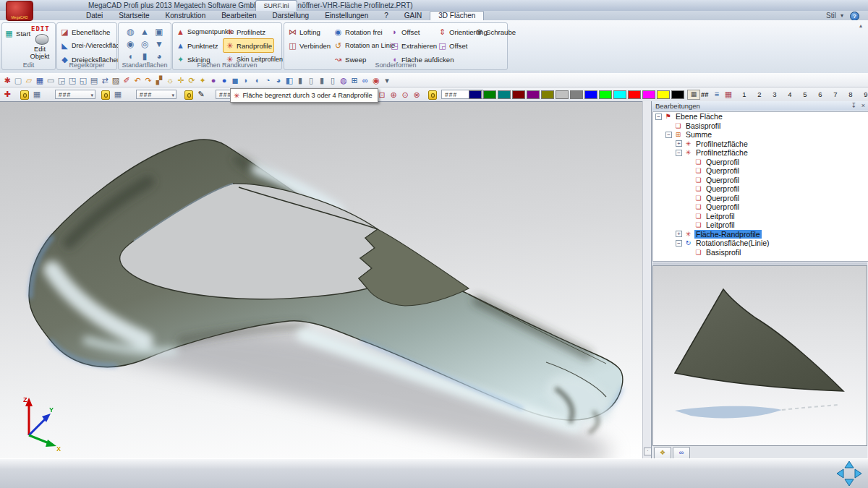 This screenshot has height=488, width=868. Describe the element at coordinates (453, 46) in the screenshot. I see `offset2-button: ◲ Offset` at that location.